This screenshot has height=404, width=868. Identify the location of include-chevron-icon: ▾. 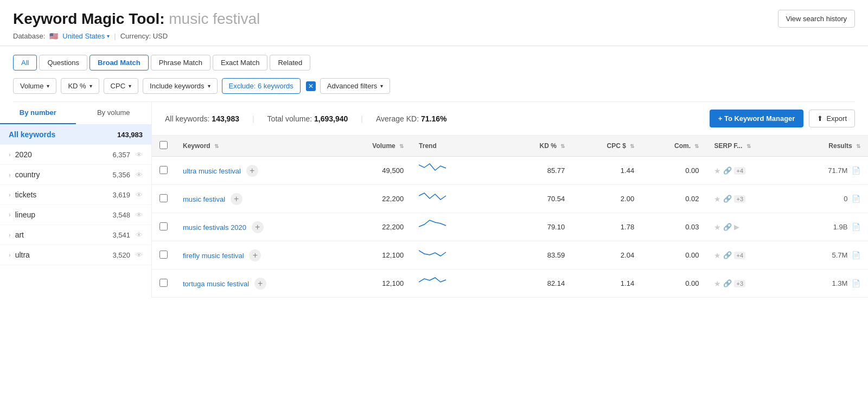
(209, 86).